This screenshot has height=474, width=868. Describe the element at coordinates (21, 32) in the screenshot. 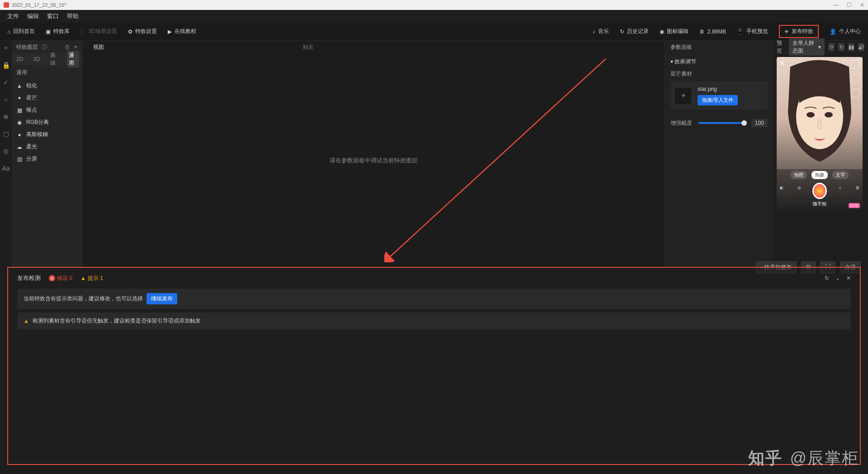

I see `toolbar-home: ⌂ 回到首页` at that location.